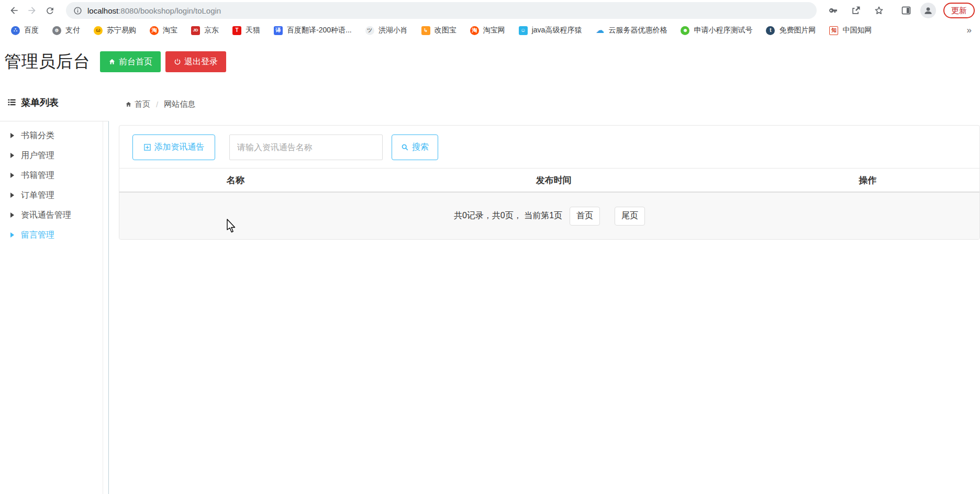 The height and width of the screenshot is (494, 980). Describe the element at coordinates (170, 30) in the screenshot. I see `bookmark-label: 淘宝` at that location.